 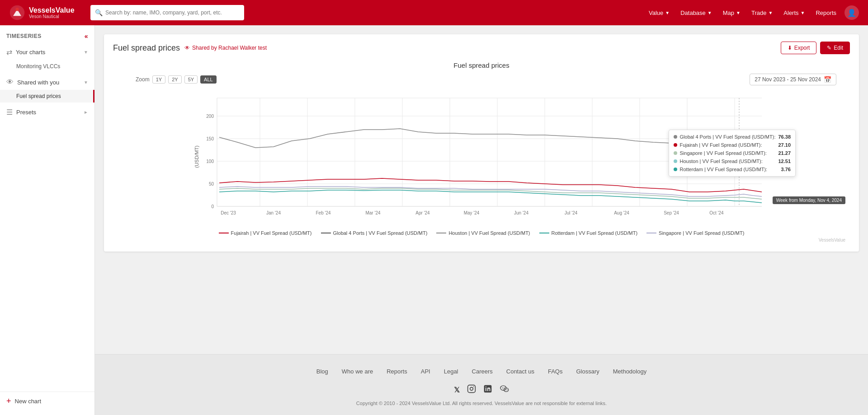 I want to click on nav-map: Map▼, so click(x=731, y=13).